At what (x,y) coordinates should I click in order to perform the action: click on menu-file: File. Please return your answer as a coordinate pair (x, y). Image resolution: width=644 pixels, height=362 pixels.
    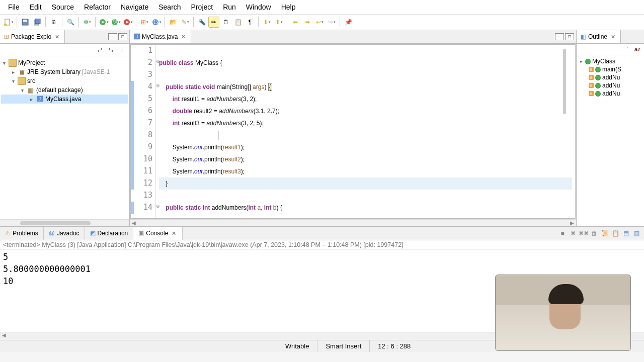
    Looking at the image, I should click on (14, 7).